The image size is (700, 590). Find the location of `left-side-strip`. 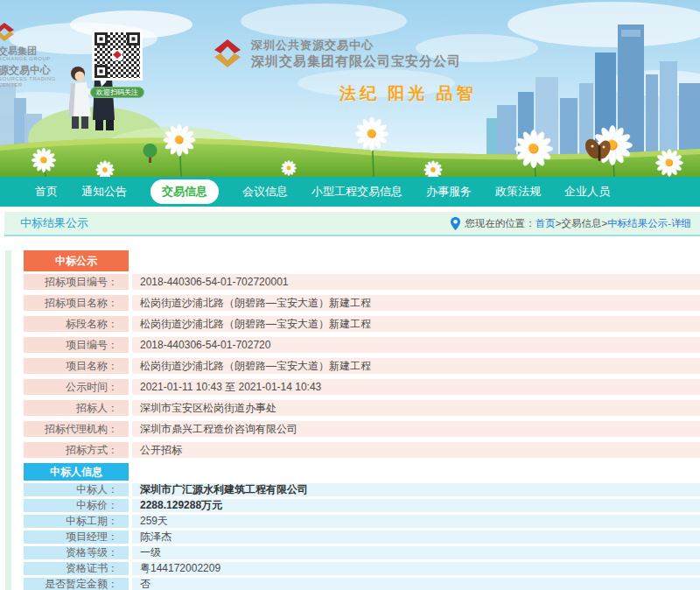

left-side-strip is located at coordinates (9, 420).